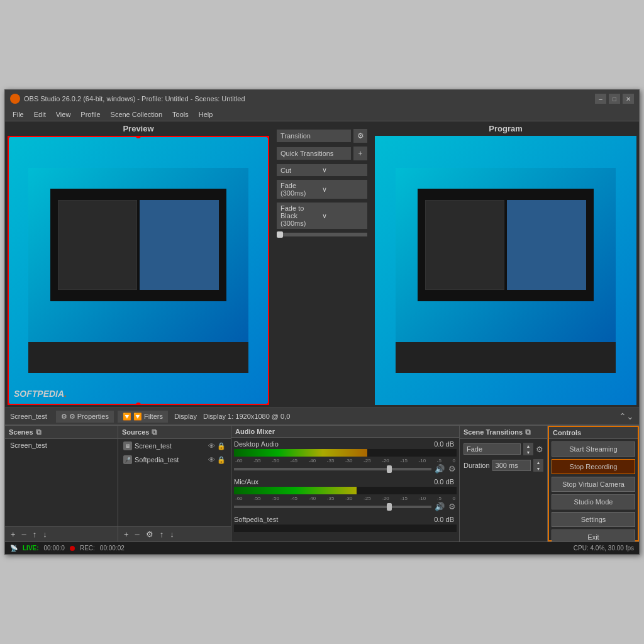  Describe the element at coordinates (601, 99) in the screenshot. I see `minimize-button: –` at that location.